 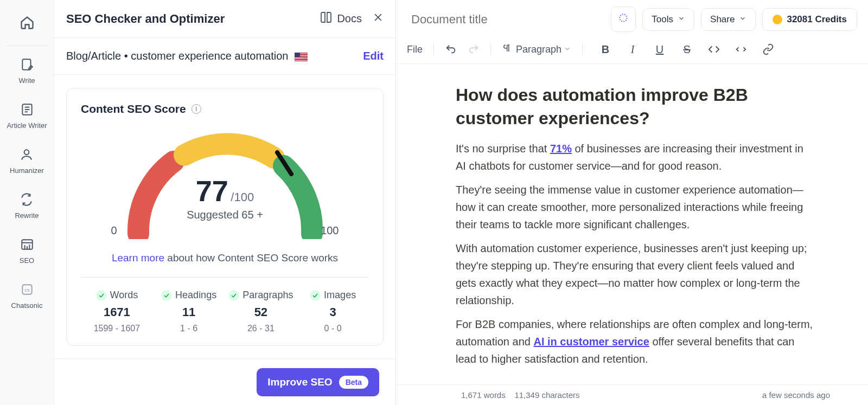 I want to click on doc-paragraph: It's no surprise that 71% of businesses …, so click(x=635, y=157).